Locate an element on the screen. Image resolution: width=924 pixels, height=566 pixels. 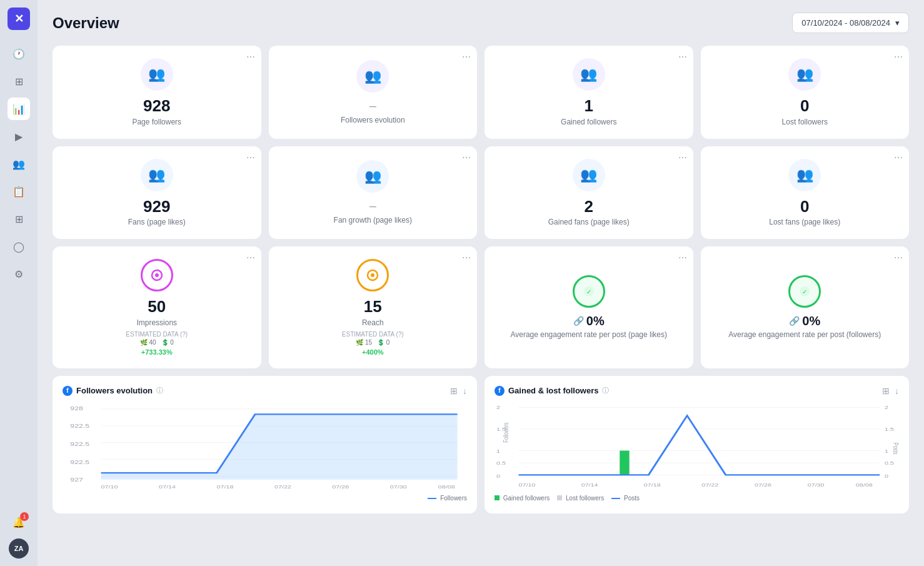
chart-legend: Followers is located at coordinates (265, 498).